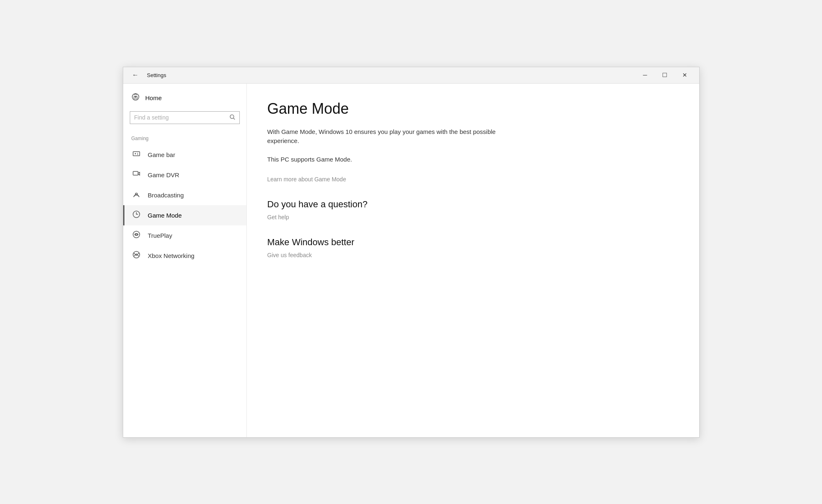  Describe the element at coordinates (473, 204) in the screenshot. I see `help-section-title: Do you have a question?` at that location.